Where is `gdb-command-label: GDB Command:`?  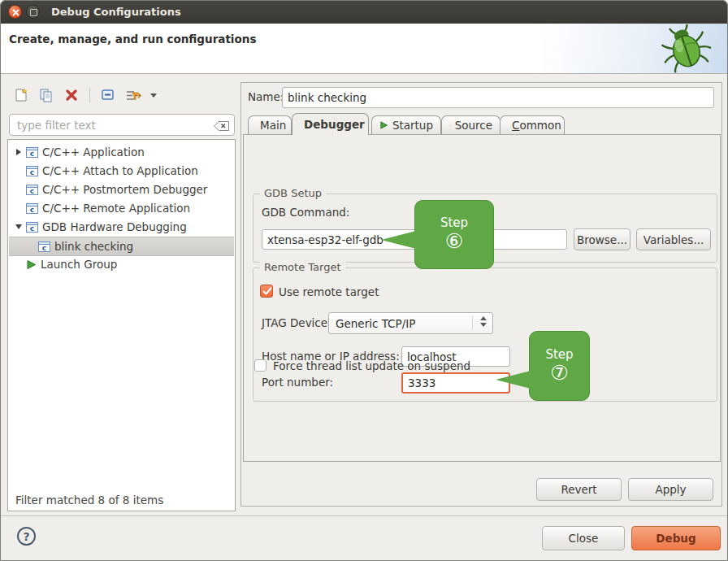
gdb-command-label: GDB Command: is located at coordinates (306, 212).